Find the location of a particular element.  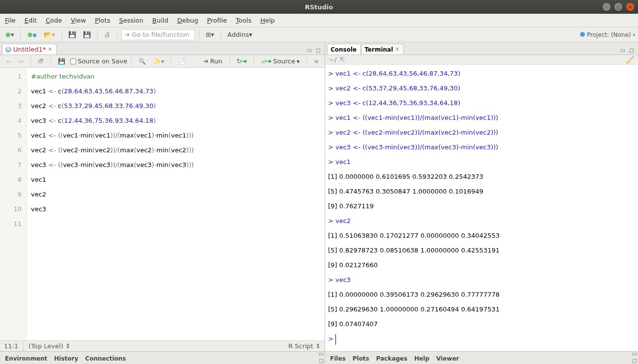

console-path-bar: ~/ ⇱ 🧹 is located at coordinates (481, 60).